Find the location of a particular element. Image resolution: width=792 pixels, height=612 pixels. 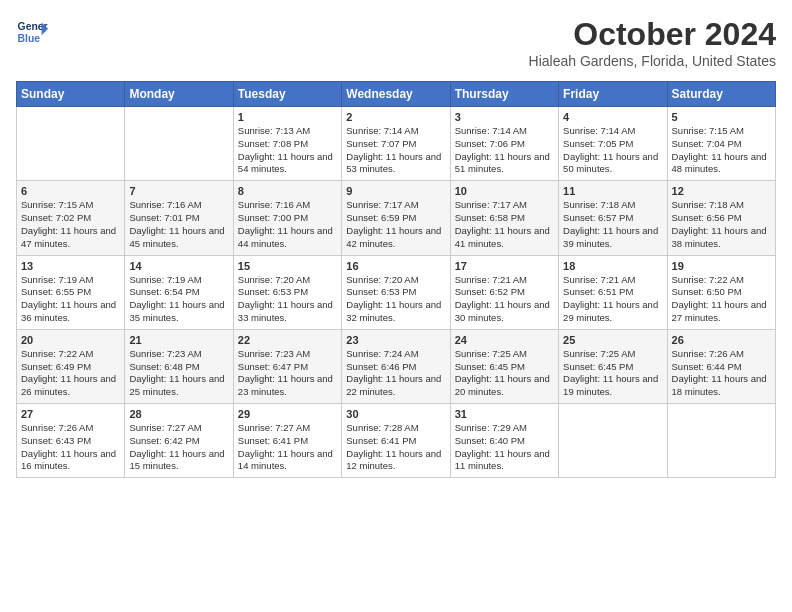

weekday-header: Wednesday is located at coordinates (396, 94).